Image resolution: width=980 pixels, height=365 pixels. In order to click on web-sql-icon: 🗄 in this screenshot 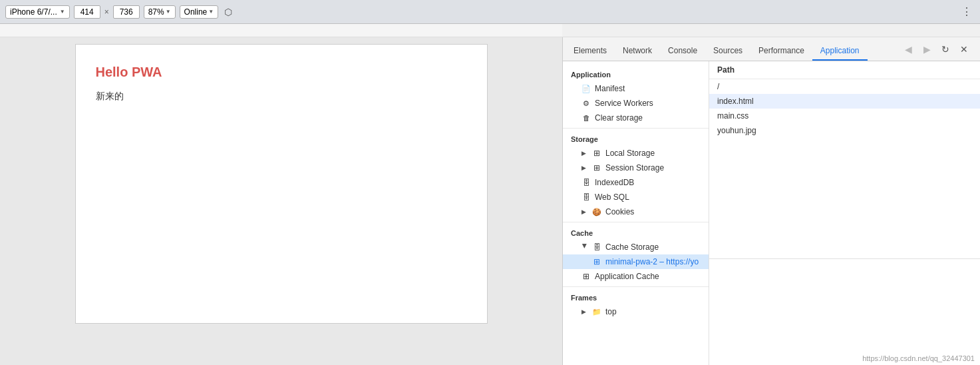, I will do `click(586, 197)`.